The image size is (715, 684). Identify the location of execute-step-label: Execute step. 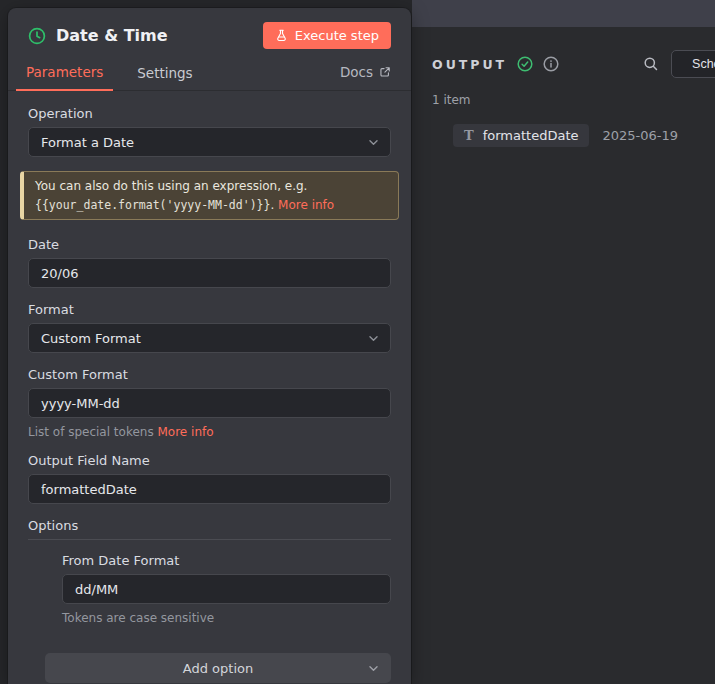
(337, 36).